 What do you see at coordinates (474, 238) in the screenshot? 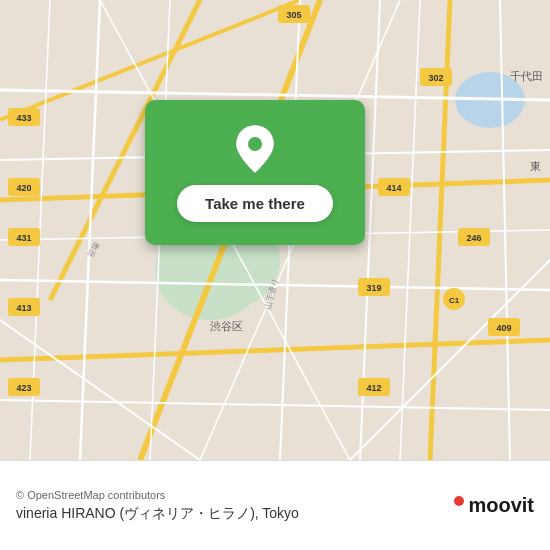
I see `svg-text: 246` at bounding box center [474, 238].